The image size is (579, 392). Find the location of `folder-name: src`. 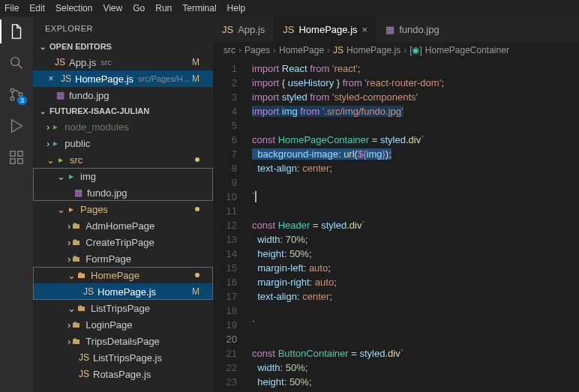

folder-name: src is located at coordinates (76, 160).